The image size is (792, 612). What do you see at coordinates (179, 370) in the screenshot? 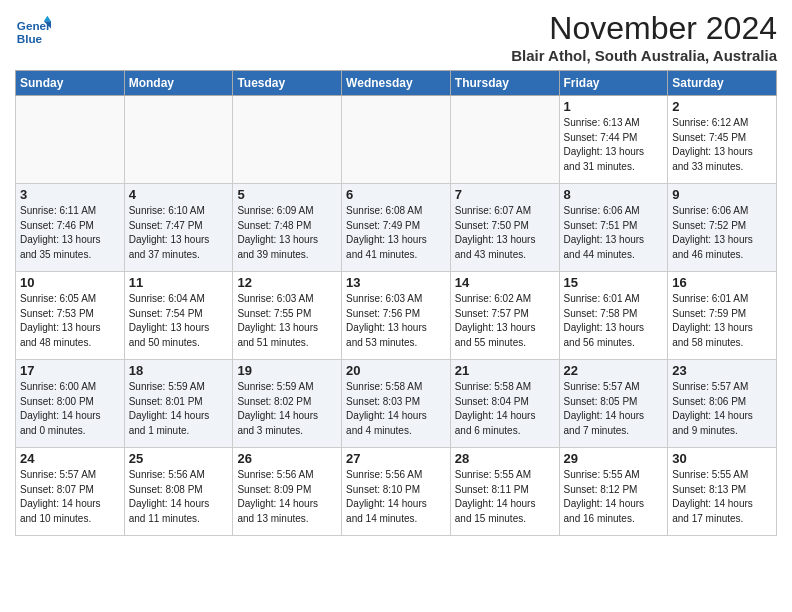
I see `day-number: 18` at bounding box center [179, 370].